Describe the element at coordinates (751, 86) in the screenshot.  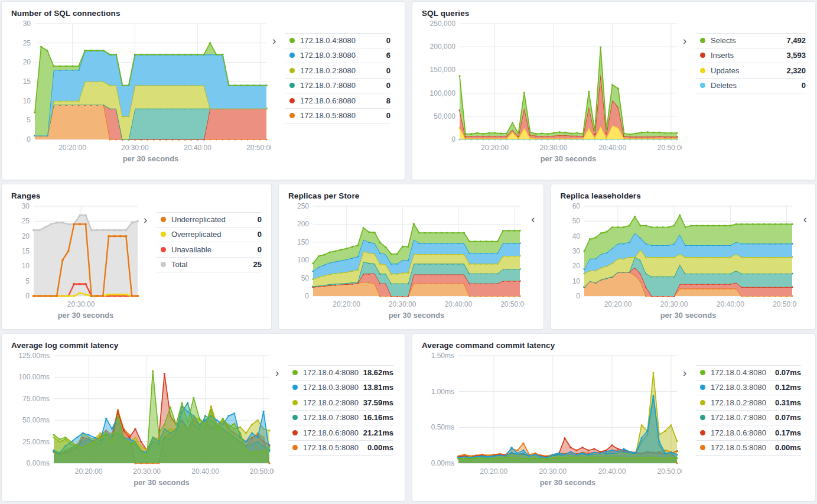
I see `legend-item: Deletes0` at that location.